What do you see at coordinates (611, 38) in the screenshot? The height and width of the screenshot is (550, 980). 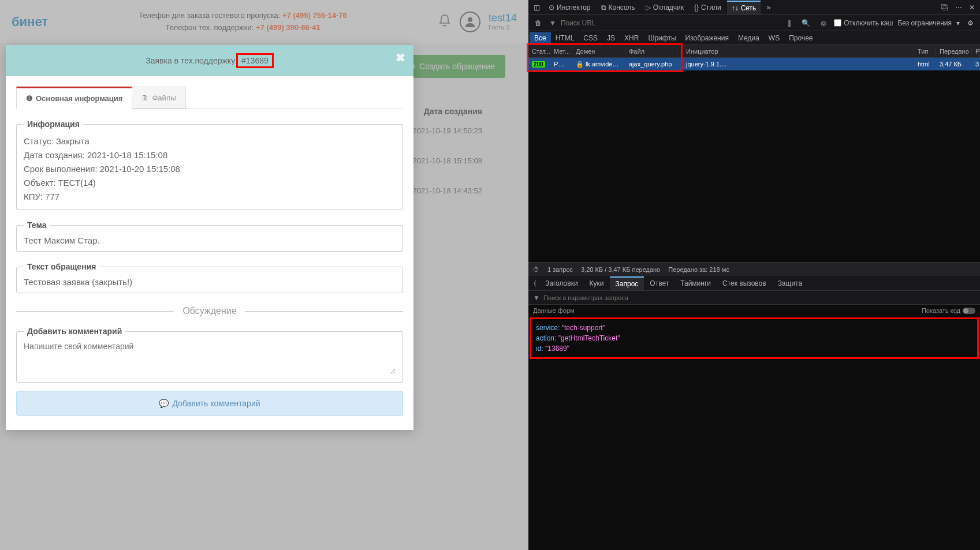 I see `type-js: JS` at bounding box center [611, 38].